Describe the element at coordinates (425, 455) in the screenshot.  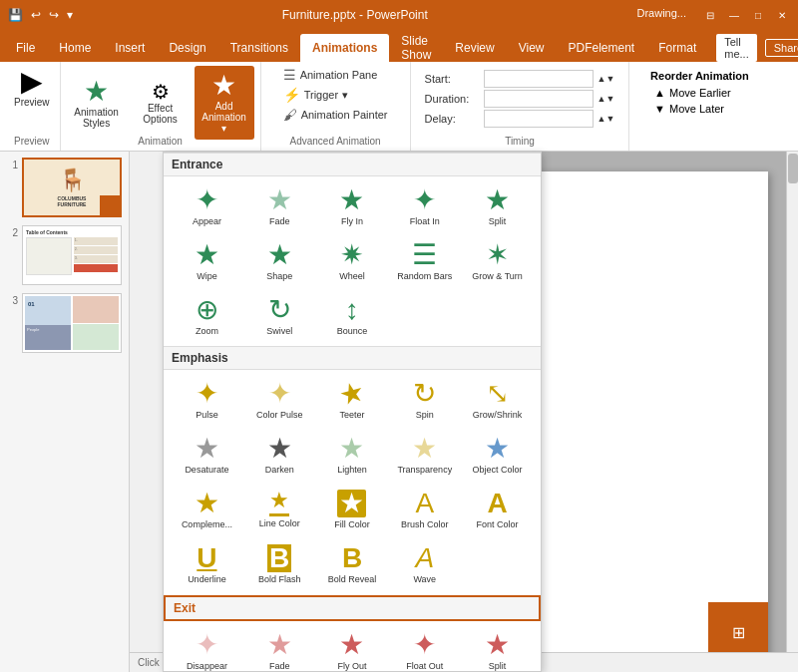
I see `anim-transparency: ★ Transparency` at that location.